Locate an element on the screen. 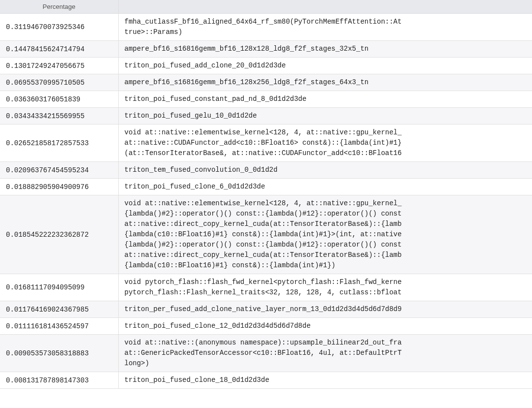 The image size is (532, 408). table-row: 0.026521858172857533void at::native::ele… is located at coordinates (266, 143).